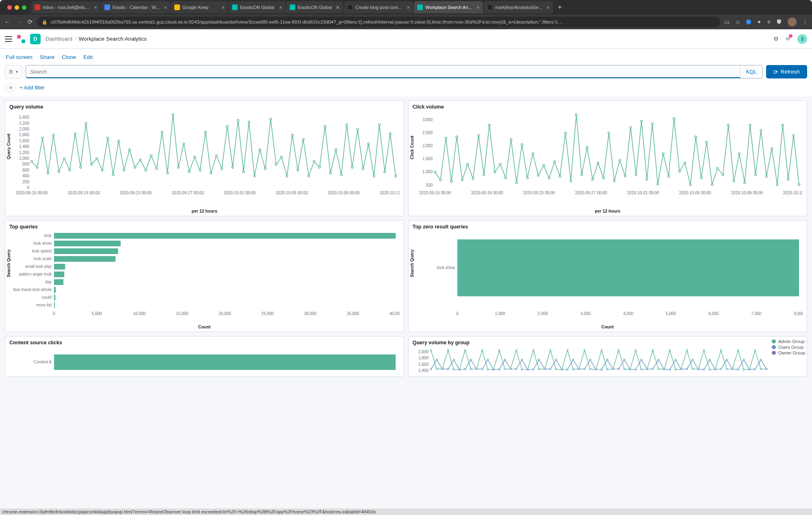 This screenshot has width=812, height=515. What do you see at coordinates (17, 7) in the screenshot?
I see `minimize-window-icon` at bounding box center [17, 7].